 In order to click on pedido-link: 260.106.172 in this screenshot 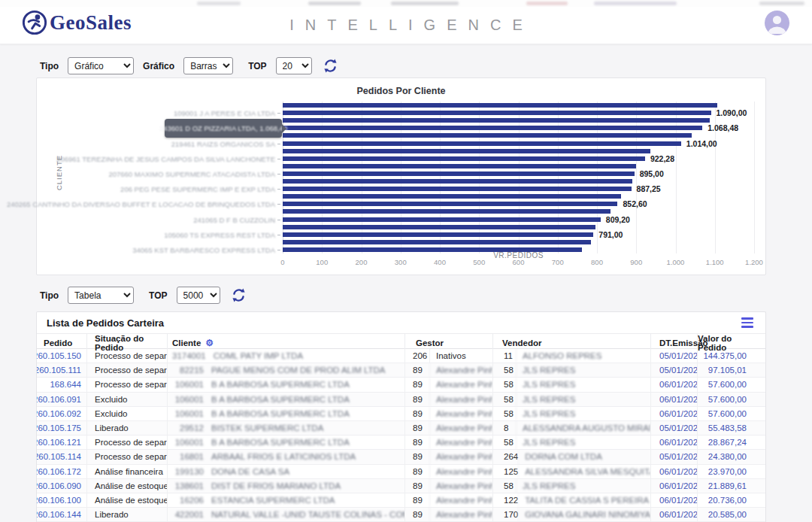, I will do `click(62, 472)`.